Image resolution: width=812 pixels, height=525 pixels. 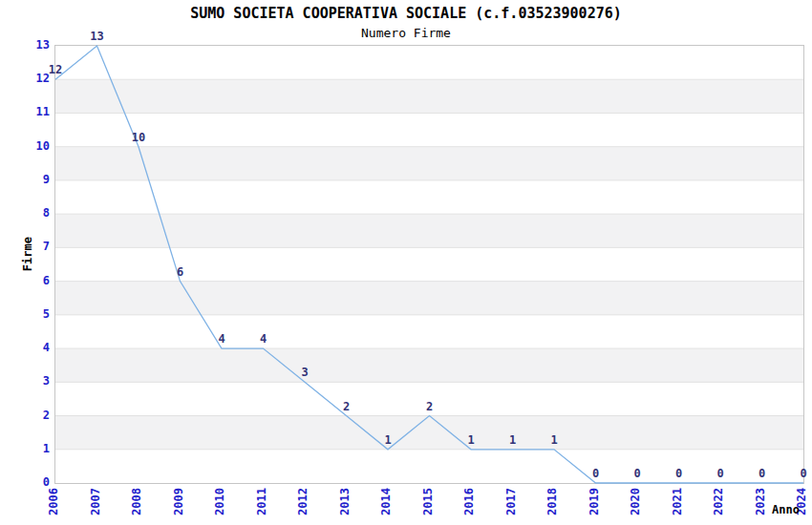 What do you see at coordinates (32, 381) in the screenshot?
I see `y-tick-label: 3` at bounding box center [32, 381].